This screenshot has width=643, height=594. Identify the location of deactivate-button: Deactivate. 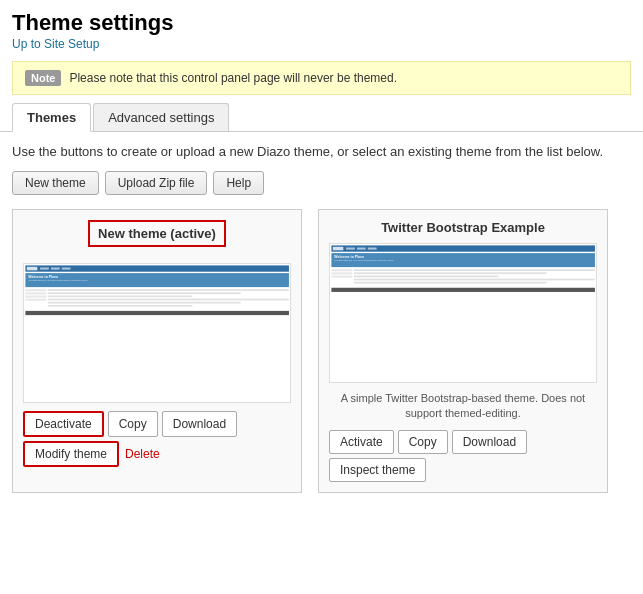
(64, 424).